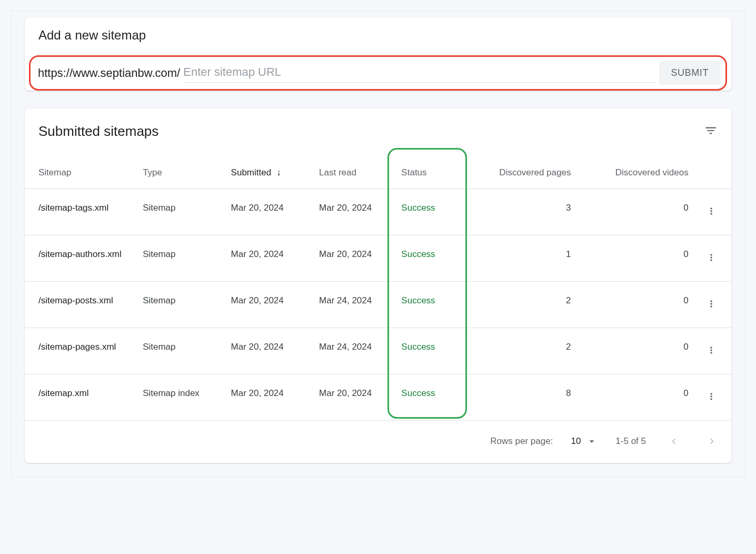 This screenshot has width=756, height=554. What do you see at coordinates (180, 398) in the screenshot?
I see `cell-type: Sitemap index` at bounding box center [180, 398].